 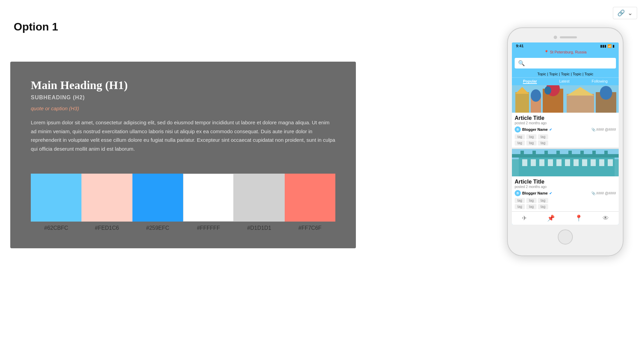 I want to click on nav-location-icon: 📍, so click(x=579, y=218).